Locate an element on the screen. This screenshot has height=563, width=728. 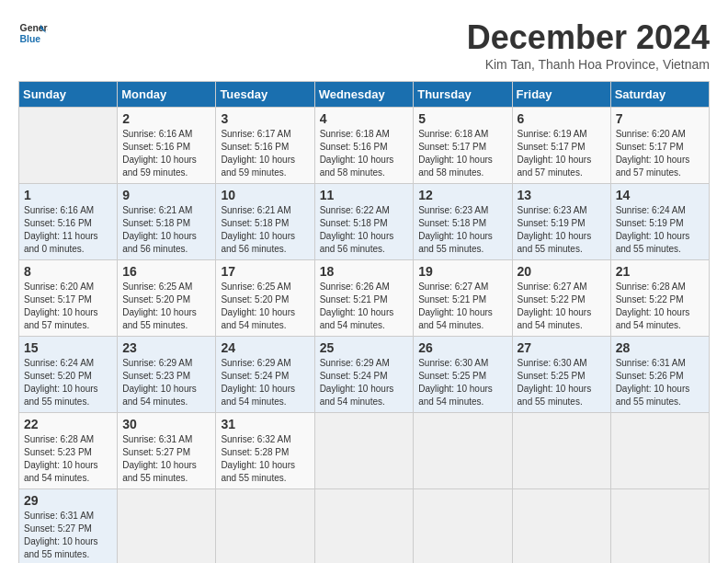
day-info: Sunrise: 6:22 AMSunset: 5:18 PMDaylight:… is located at coordinates (357, 230).